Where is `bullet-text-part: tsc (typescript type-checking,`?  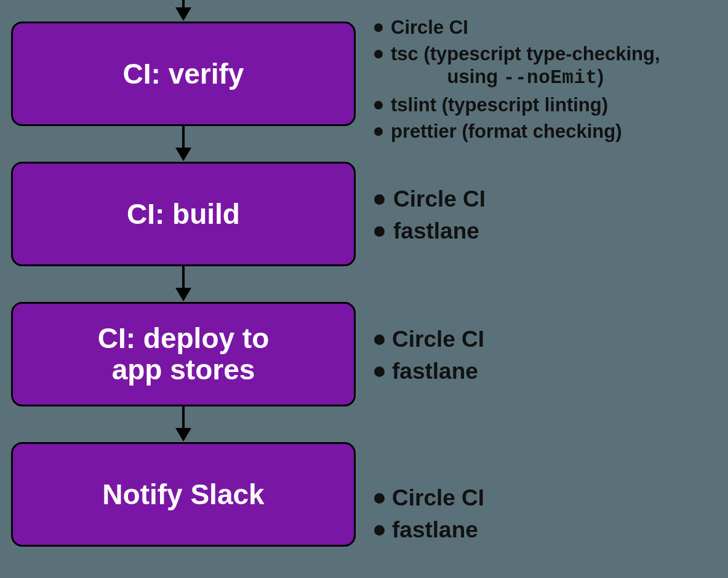
bullet-text-part: tsc (typescript type-checking, is located at coordinates (526, 54).